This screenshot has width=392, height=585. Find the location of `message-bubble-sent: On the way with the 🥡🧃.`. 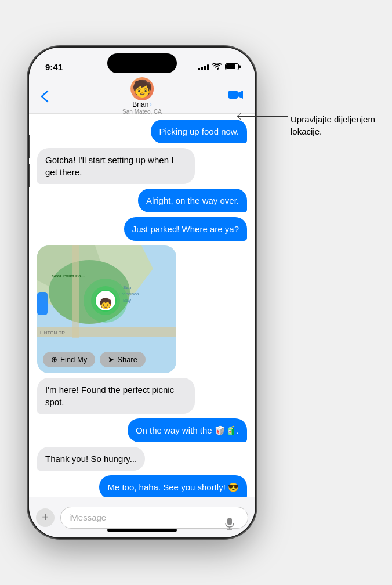

message-bubble-sent: On the way with the 🥡🧃. is located at coordinates (187, 431).